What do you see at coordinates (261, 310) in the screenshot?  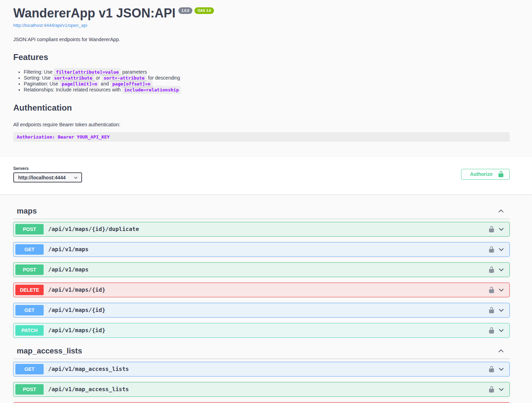 I see `endpoint-summary: GET /api/v1/maps/{id}` at bounding box center [261, 310].